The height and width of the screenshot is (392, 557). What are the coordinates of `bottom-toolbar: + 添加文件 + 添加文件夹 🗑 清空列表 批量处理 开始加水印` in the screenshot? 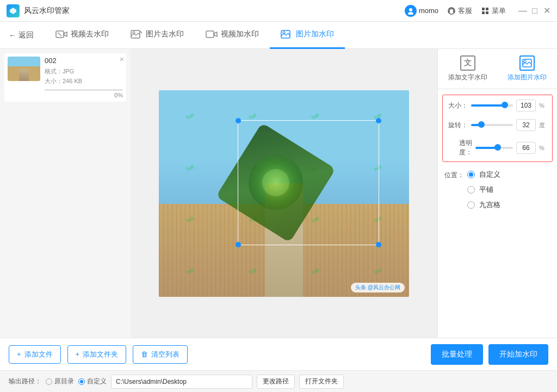 It's located at (278, 354).